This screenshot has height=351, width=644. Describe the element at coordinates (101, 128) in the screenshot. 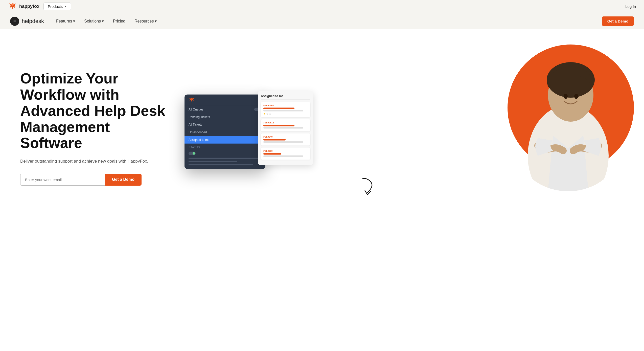

I see `hero-content: Optimize Your Workflow with Advanced Hel…` at that location.